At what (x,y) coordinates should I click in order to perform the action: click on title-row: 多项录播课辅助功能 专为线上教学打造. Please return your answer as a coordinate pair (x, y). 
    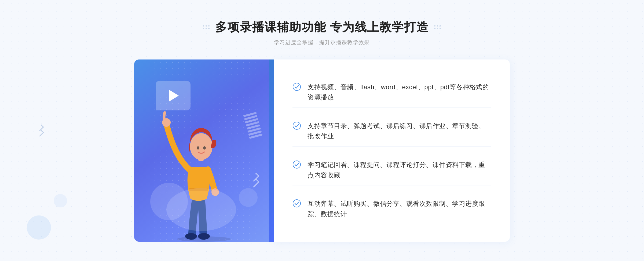
    Looking at the image, I should click on (322, 27).